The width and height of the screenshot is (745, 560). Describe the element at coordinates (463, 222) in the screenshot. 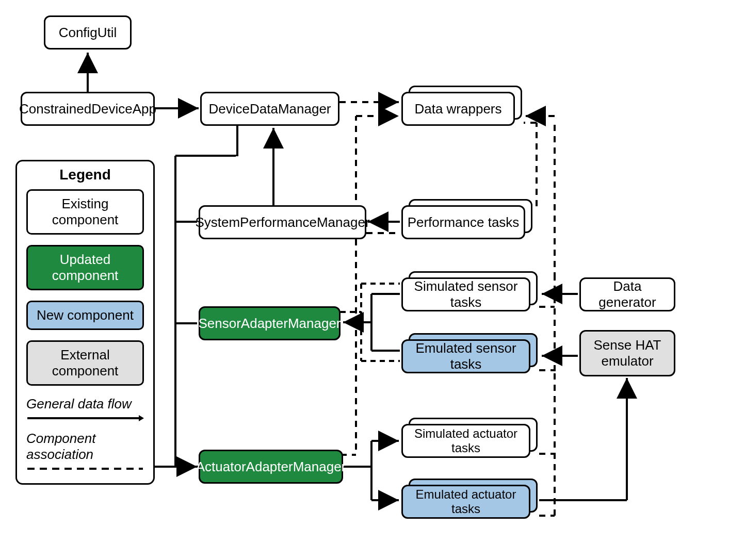

I see `performance-tasks-box: Performance tasks` at that location.